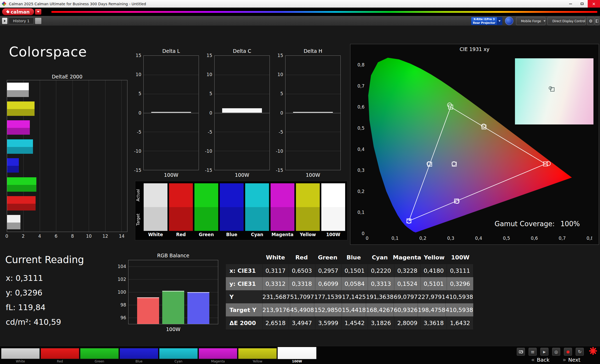 The height and width of the screenshot is (364, 600). Describe the element at coordinates (571, 360) in the screenshot. I see `next-button: Next` at that location.